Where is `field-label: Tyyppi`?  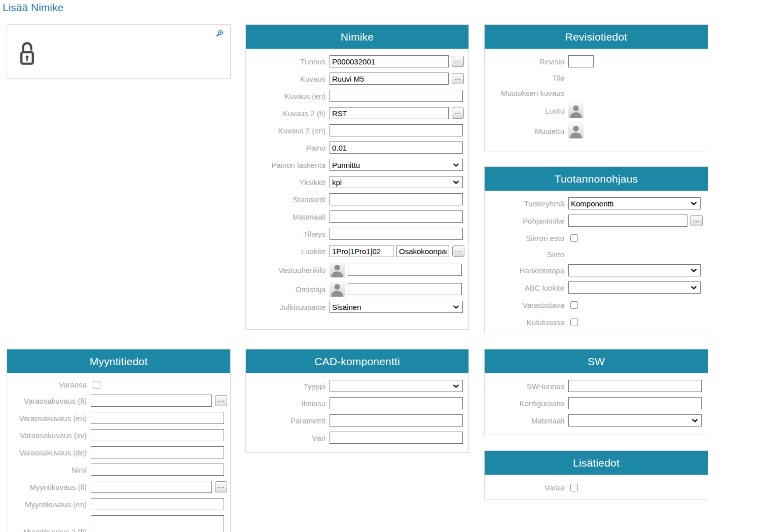 field-label: Tyyppi is located at coordinates (286, 386).